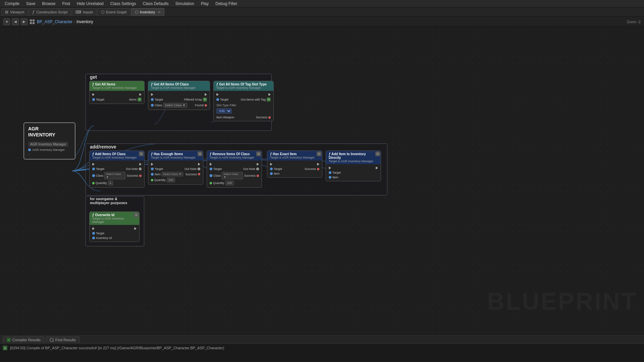 This screenshot has height=362, width=644. What do you see at coordinates (117, 158) in the screenshot?
I see `add-items-class-sub: Target is AGR Inventory Manager` at bounding box center [117, 158].